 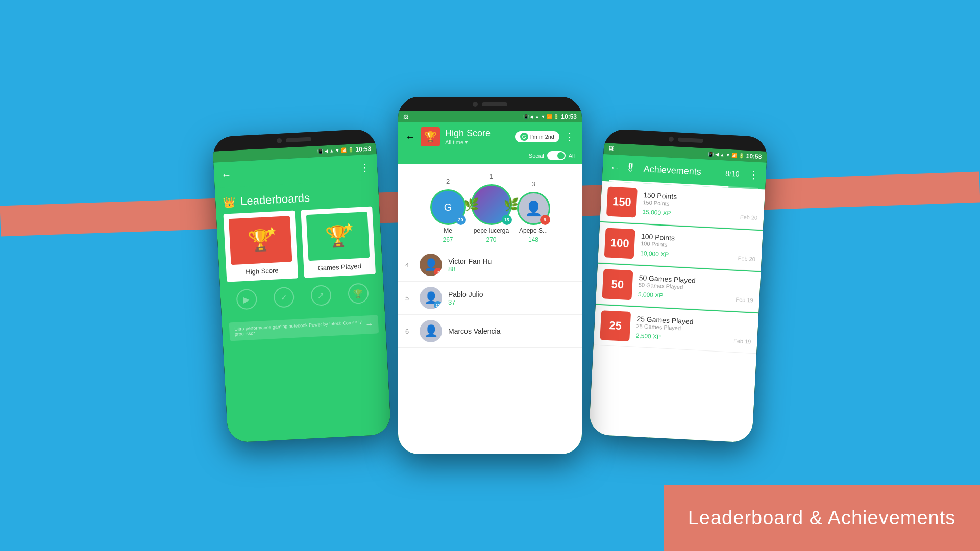 What do you see at coordinates (304, 328) in the screenshot?
I see `ad-banner: Ultra performance gaming notebook Power …` at bounding box center [304, 328].